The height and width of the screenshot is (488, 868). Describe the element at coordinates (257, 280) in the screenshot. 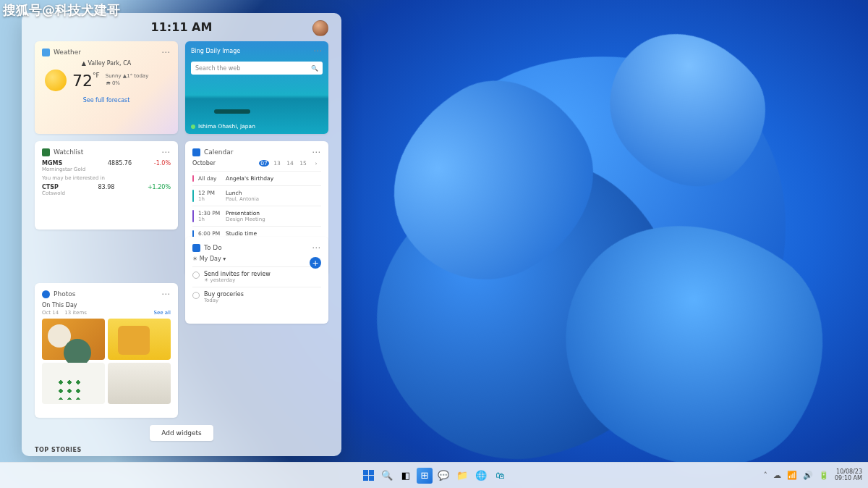

I see `todo-widget: To Do⋯ ☀ My Day ▾ + Send invites for rev…` at that location.